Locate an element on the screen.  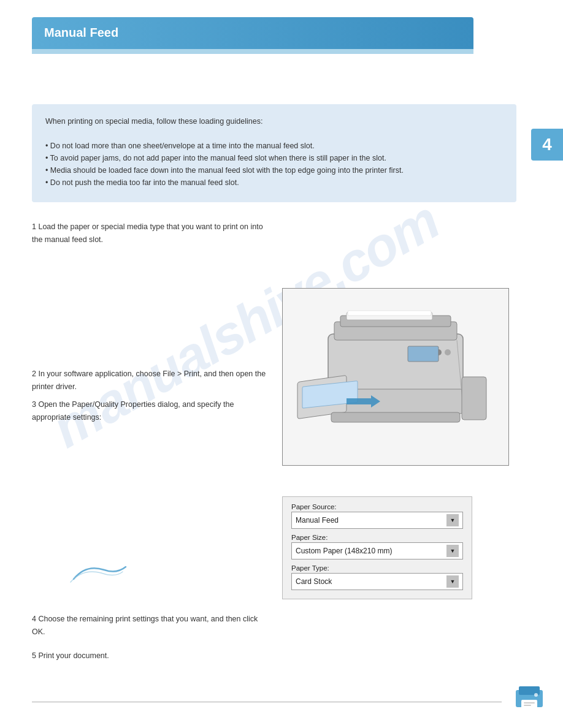
header-banner-underline is located at coordinates (253, 51).